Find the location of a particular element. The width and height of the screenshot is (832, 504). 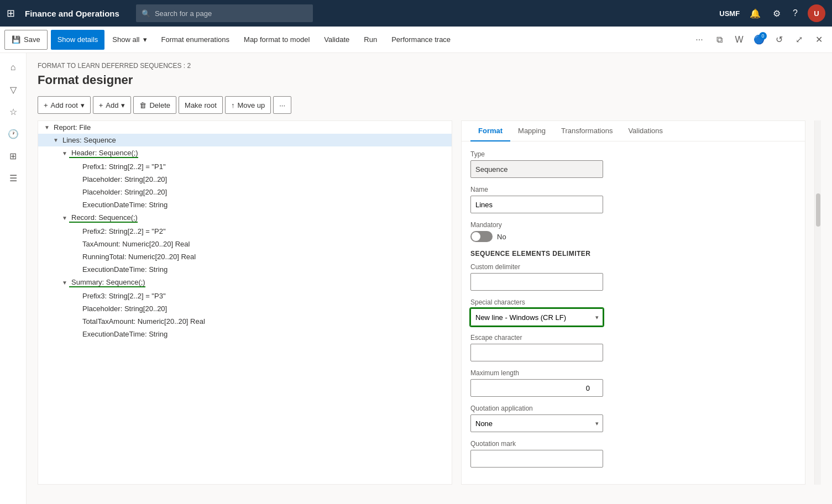

list-item: ▼ Report: File is located at coordinates (245, 127).